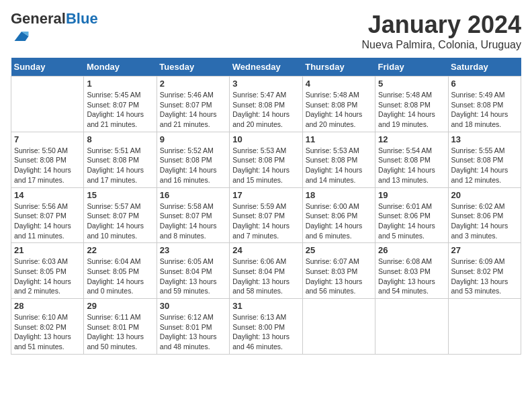 The width and height of the screenshot is (532, 411). What do you see at coordinates (193, 250) in the screenshot?
I see `day-number: 23` at bounding box center [193, 250].